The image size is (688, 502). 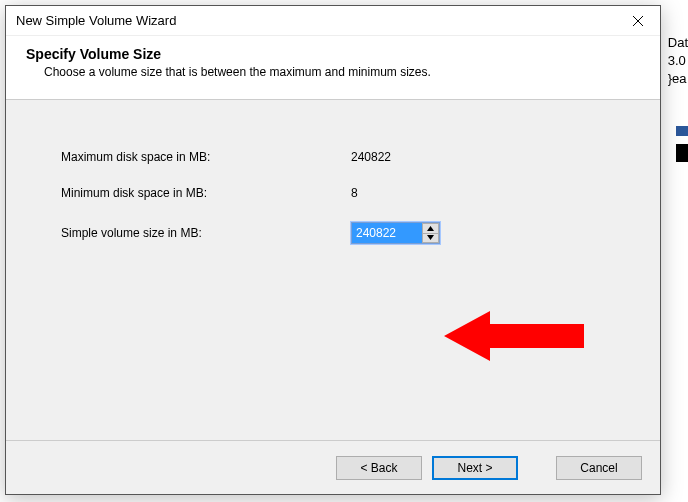 What do you see at coordinates (430, 233) in the screenshot?
I see `spinner-buttons` at bounding box center [430, 233].